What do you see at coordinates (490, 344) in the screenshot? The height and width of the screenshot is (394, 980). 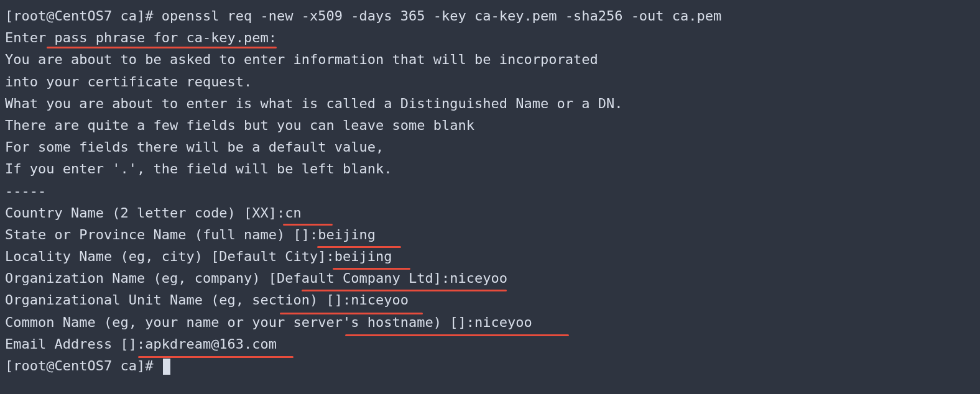 I see `terminal-line-email: Email Address []:apkdream@163.com` at bounding box center [490, 344].